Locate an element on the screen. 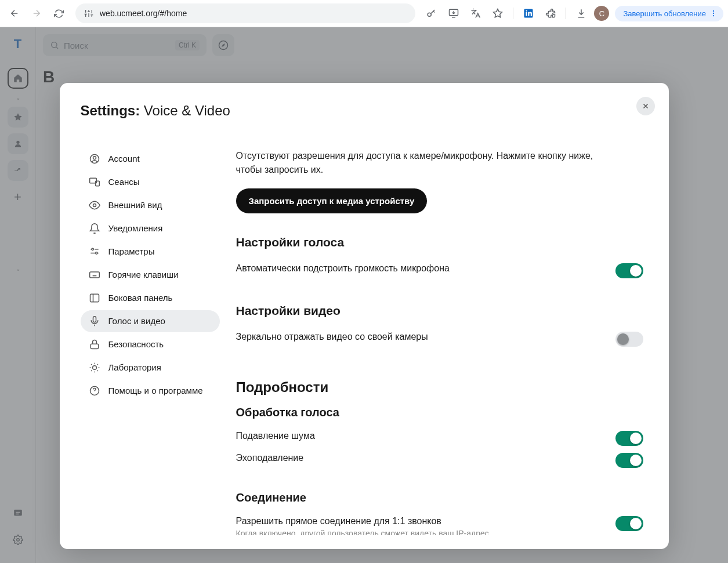 The height and width of the screenshot is (563, 728). profile-avatar: C is located at coordinates (602, 13).